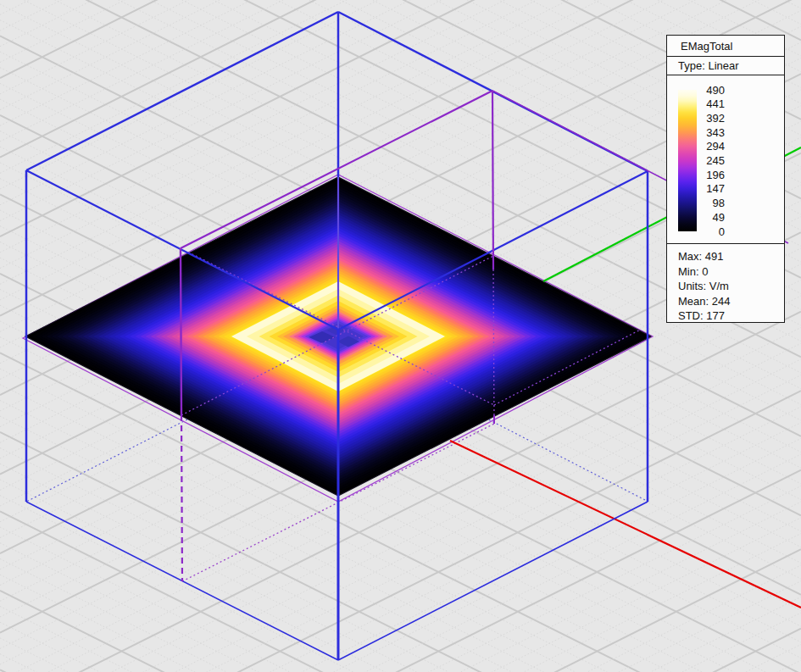 The image size is (801, 672). Describe the element at coordinates (713, 175) in the screenshot. I see `colorbar-tick: 196` at that location.